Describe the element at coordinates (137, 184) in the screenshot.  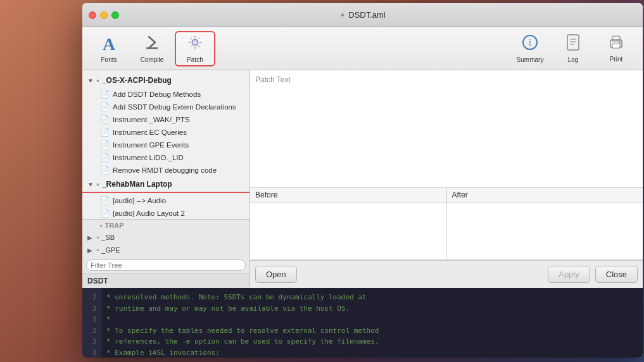
I see `group-label-2: _RehabMan Laptop` at that location.